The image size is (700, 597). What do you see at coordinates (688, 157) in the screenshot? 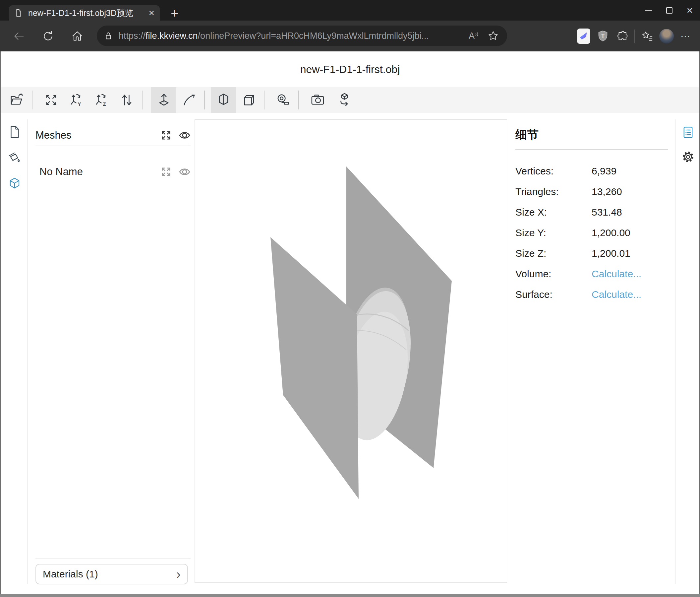
I see `settings-button` at bounding box center [688, 157].